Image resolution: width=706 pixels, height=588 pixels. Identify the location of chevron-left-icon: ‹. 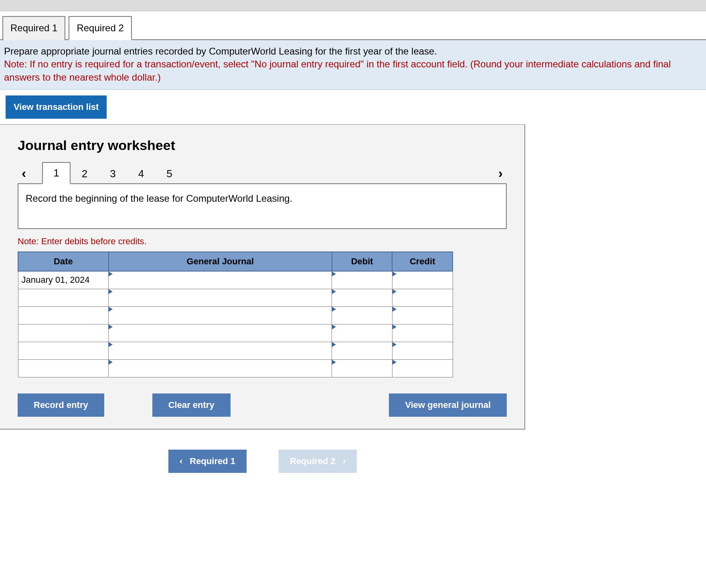
(181, 461).